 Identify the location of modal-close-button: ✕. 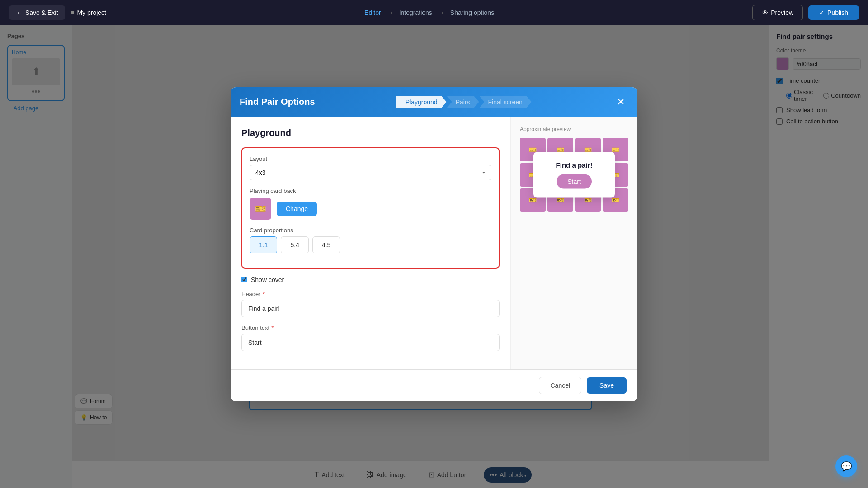
(621, 102).